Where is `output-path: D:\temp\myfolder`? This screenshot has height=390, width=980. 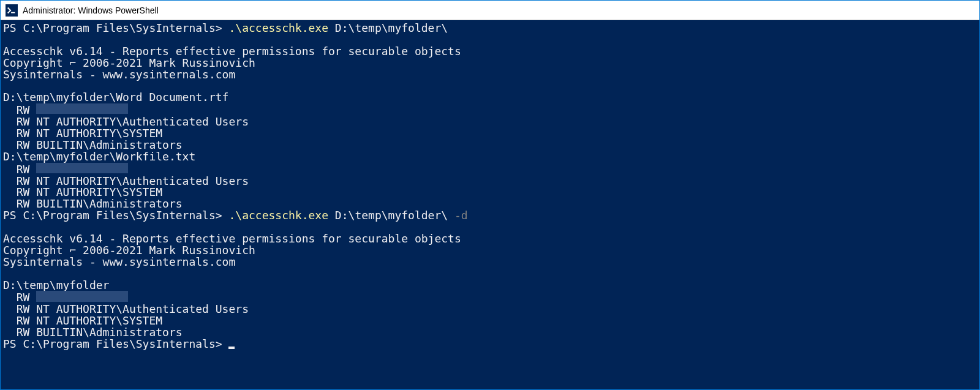 output-path: D:\temp\myfolder is located at coordinates (491, 285).